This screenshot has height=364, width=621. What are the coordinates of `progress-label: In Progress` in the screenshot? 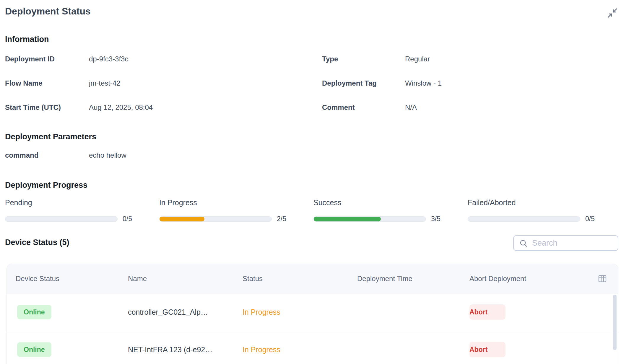 It's located at (234, 203).